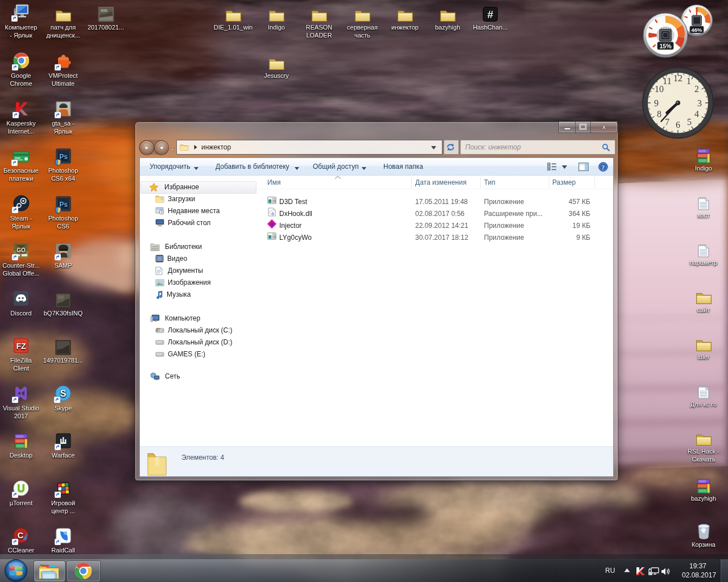  I want to click on svg-text: 5, so click(689, 122).